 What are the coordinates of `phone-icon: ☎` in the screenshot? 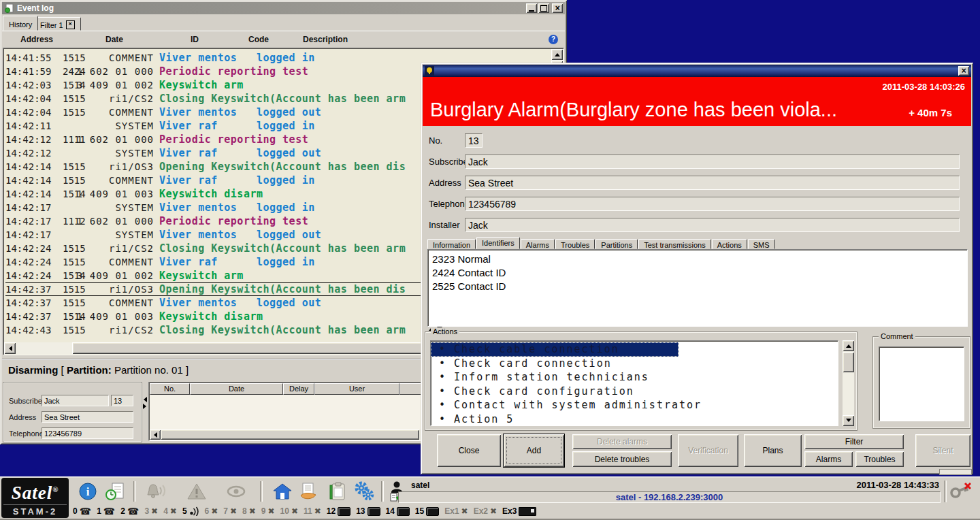 It's located at (109, 511).